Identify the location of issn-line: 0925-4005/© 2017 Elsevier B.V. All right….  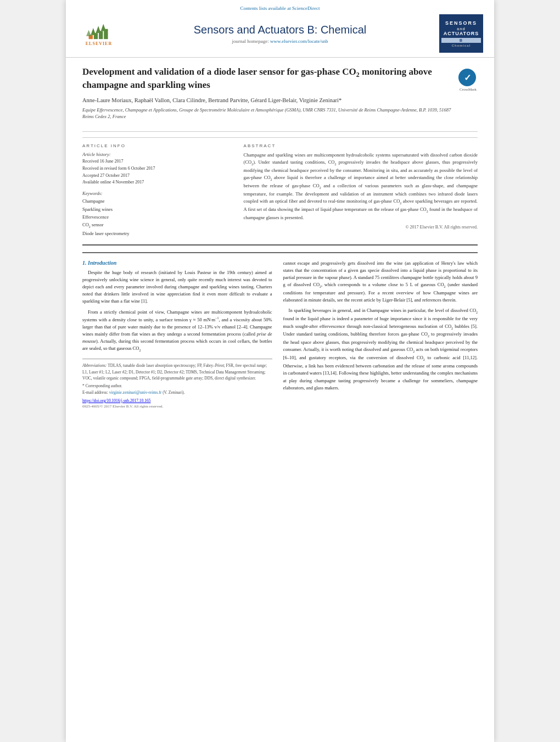
(177, 406).